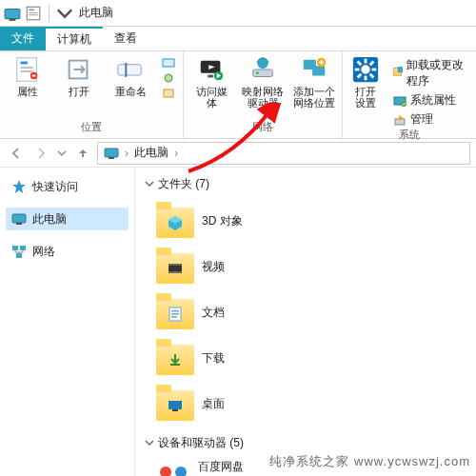  What do you see at coordinates (314, 82) in the screenshot?
I see `add-net-location-button: 添加一个 网络位置` at bounding box center [314, 82].